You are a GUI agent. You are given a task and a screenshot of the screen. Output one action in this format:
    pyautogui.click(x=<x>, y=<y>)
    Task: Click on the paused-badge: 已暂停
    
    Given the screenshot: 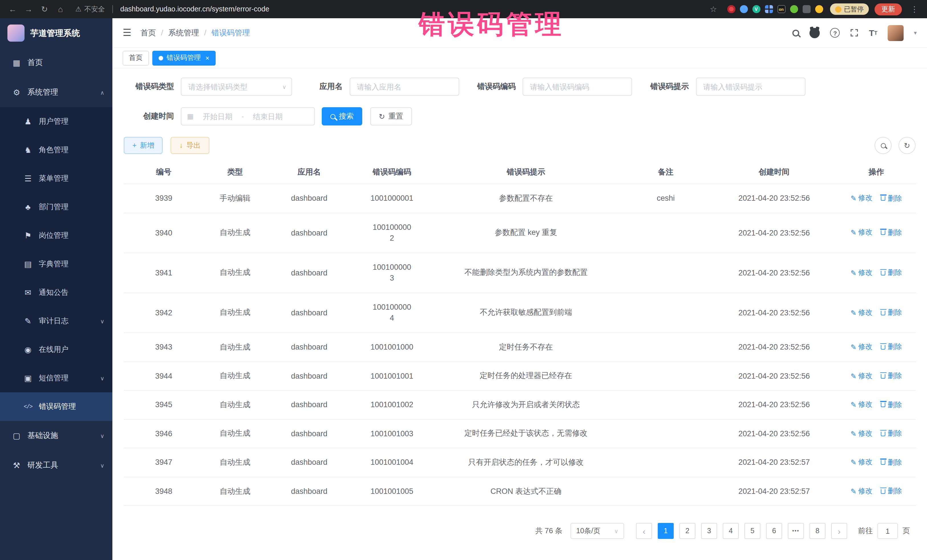 What is the action you would take?
    pyautogui.click(x=849, y=9)
    